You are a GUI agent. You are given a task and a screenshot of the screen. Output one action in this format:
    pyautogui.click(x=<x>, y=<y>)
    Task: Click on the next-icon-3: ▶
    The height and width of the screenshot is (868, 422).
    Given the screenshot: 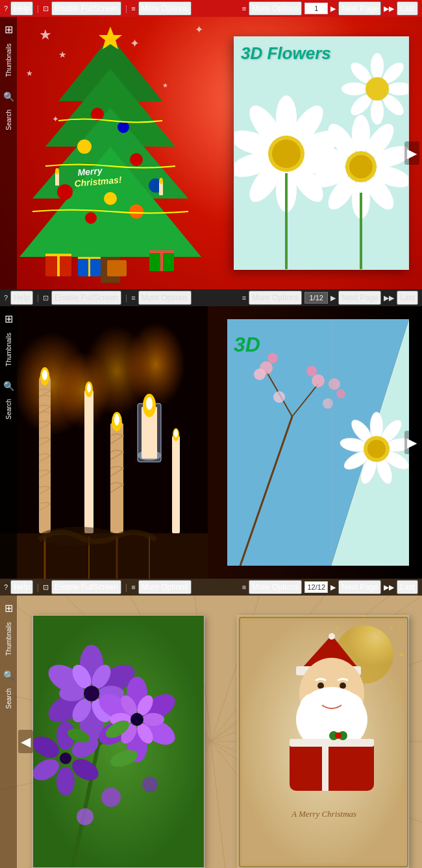 What is the action you would take?
    pyautogui.click(x=333, y=588)
    